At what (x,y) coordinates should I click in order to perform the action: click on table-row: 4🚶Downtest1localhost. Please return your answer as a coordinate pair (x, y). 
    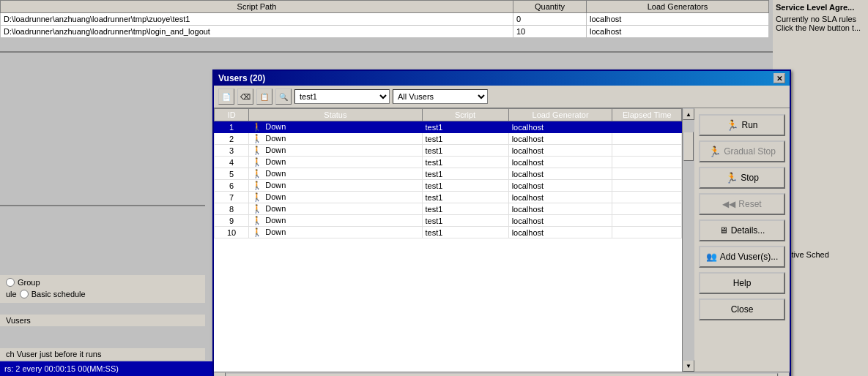
    Looking at the image, I should click on (448, 162).